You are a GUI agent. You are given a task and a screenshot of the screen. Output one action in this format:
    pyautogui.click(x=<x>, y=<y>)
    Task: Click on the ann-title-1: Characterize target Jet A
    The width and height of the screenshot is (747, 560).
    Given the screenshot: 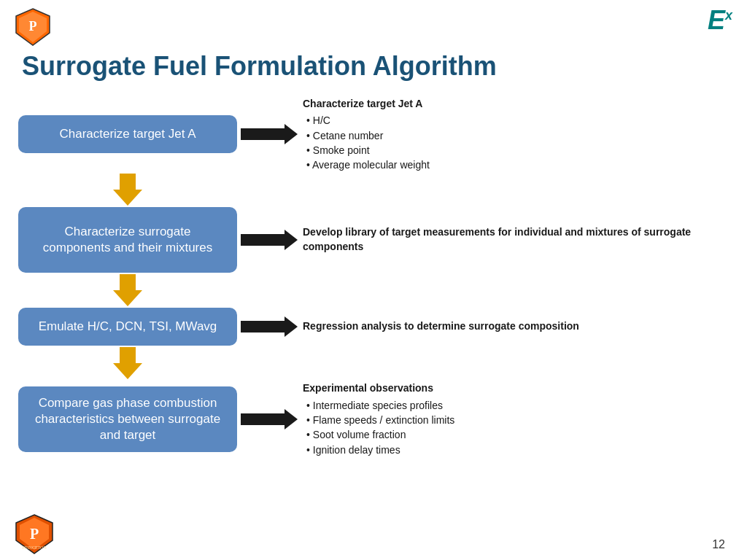 What is the action you would take?
    pyautogui.click(x=518, y=104)
    